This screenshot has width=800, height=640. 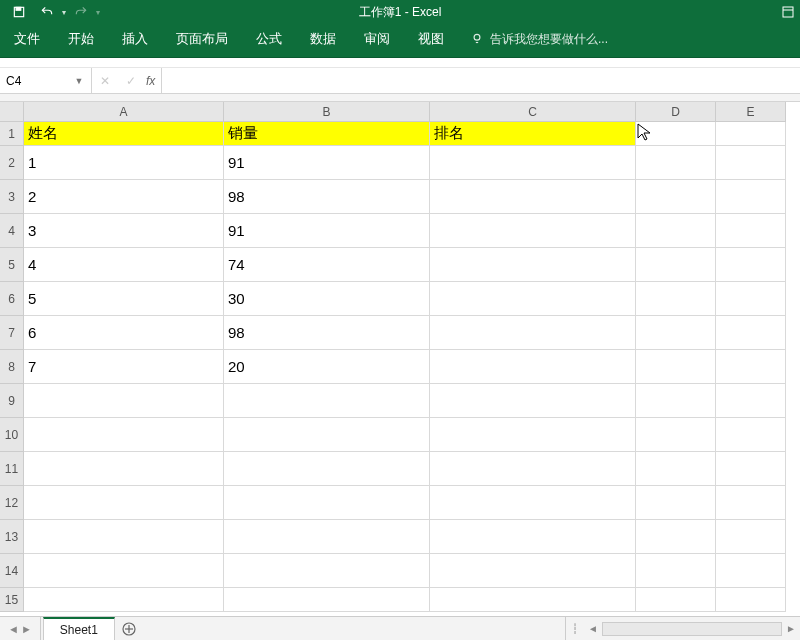 I want to click on row-header: 9, so click(x=12, y=401).